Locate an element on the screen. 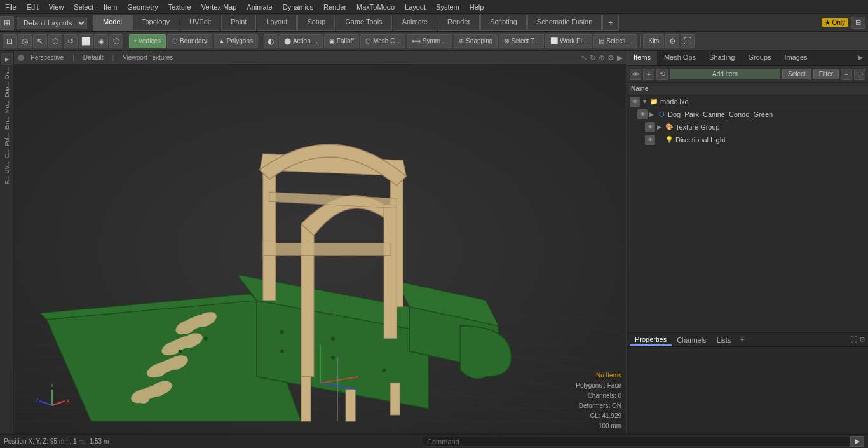 This screenshot has height=448, width=868. tree-expand-light: ▶ is located at coordinates (661, 140).